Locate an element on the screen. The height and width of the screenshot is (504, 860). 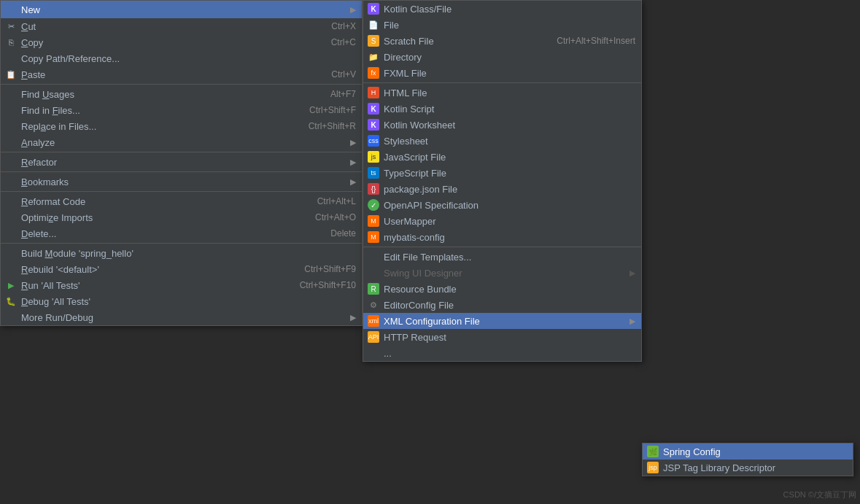
bookmarks-item: Bookmarks ▶ is located at coordinates (181, 182).